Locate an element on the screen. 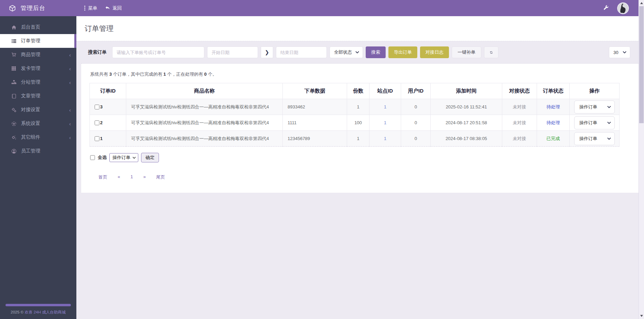 The image size is (644, 319). sidebar: 后台首页 订单管理 商品管理 ‹ is located at coordinates (38, 168).